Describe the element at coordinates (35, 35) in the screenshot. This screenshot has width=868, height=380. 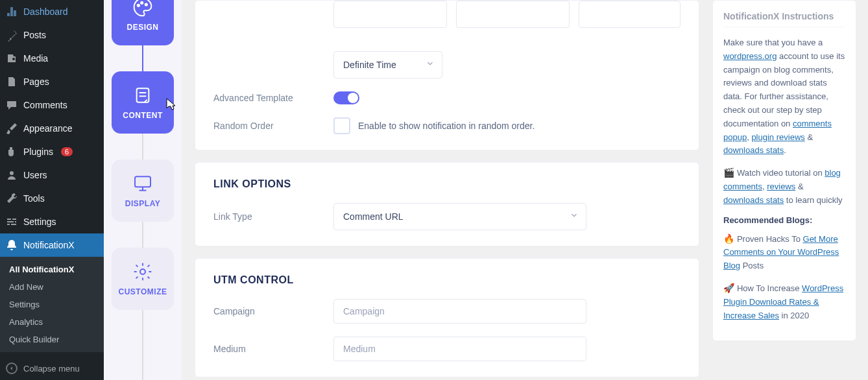
I see `menu-label: Posts` at that location.